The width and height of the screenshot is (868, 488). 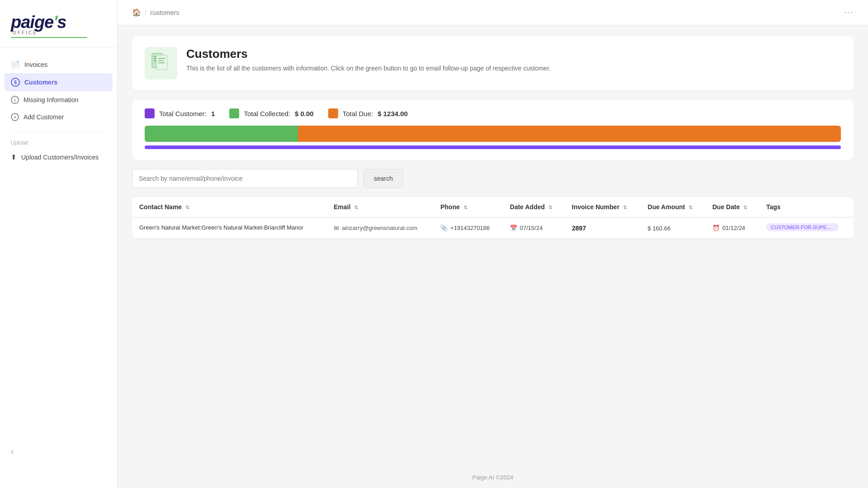 What do you see at coordinates (180, 113) in the screenshot?
I see `stat-total-customers: Total Customer: 1` at bounding box center [180, 113].